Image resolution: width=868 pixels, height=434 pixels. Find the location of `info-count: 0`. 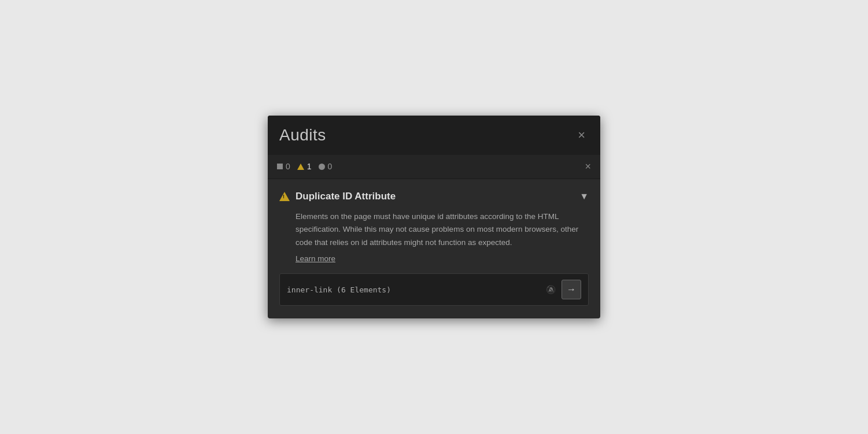

info-count: 0 is located at coordinates (330, 166).